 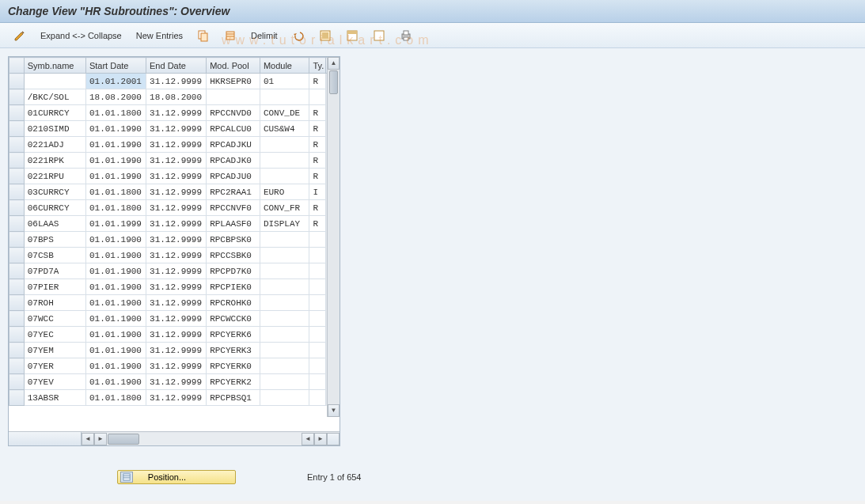 What do you see at coordinates (230, 36) in the screenshot?
I see `delete-button` at bounding box center [230, 36].